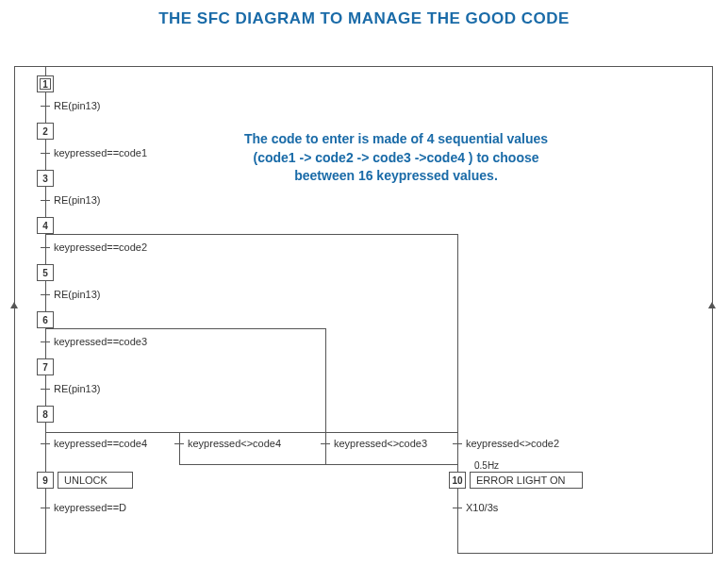 This screenshot has height=566, width=728. Describe the element at coordinates (91, 508) in the screenshot. I see `trans-t9: keypressed==D` at that location.